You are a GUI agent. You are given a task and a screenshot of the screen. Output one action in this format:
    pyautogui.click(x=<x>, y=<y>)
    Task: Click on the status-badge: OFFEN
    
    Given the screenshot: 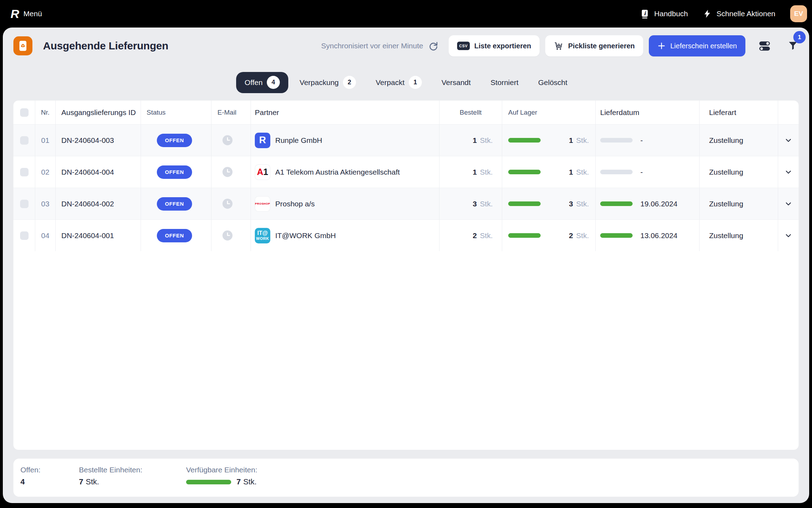 What is the action you would take?
    pyautogui.click(x=174, y=236)
    